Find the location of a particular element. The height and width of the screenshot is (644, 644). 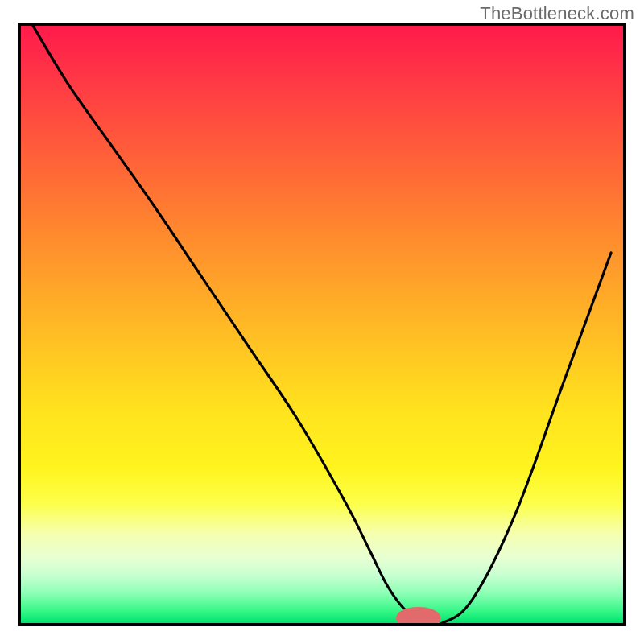

minimum-marker is located at coordinates (419, 617).